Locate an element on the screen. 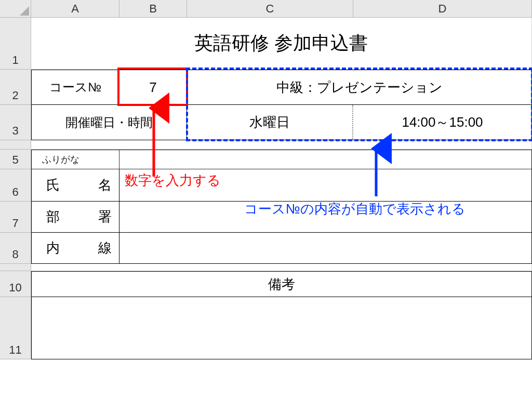  col-header-b: B is located at coordinates (153, 9).